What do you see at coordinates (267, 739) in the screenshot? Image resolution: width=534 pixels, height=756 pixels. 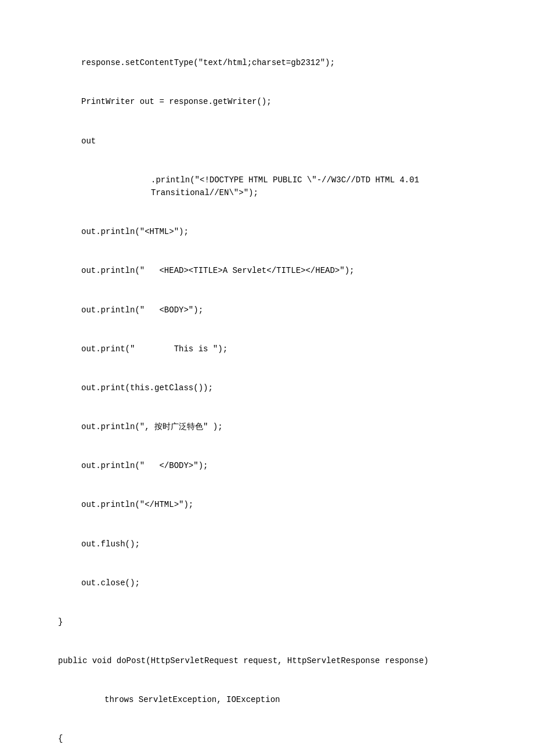 I see `code-line: {` at bounding box center [267, 739].